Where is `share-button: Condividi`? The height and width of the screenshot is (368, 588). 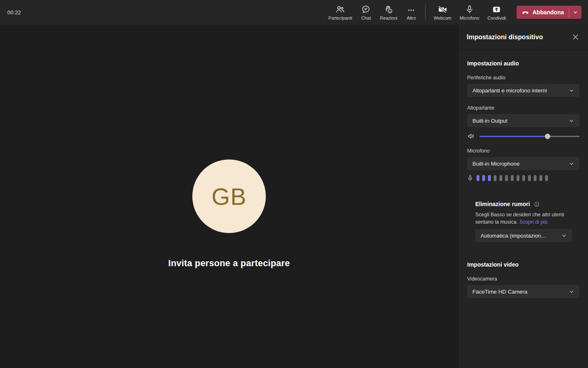
share-button: Condividi is located at coordinates (497, 12).